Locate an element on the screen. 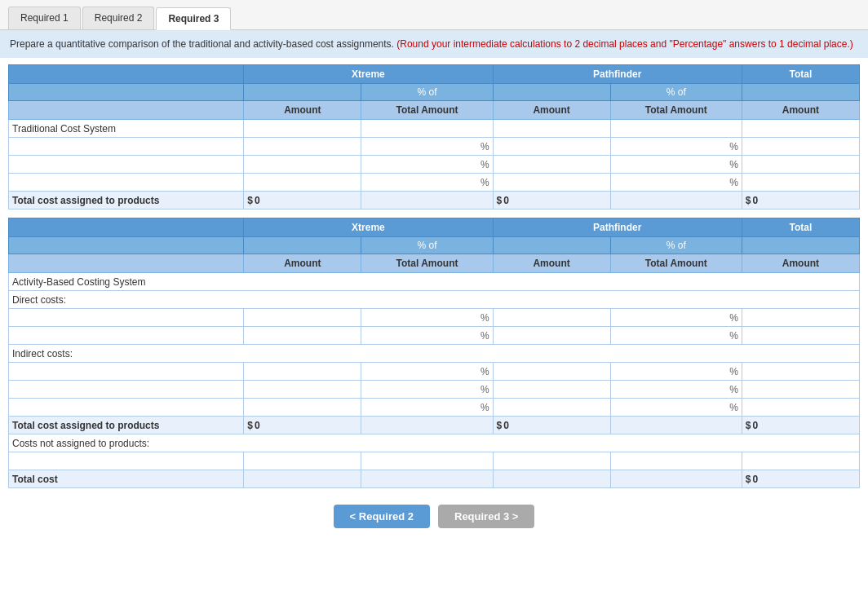  abc-costs-not-xtreme-pct-input is located at coordinates (427, 461).